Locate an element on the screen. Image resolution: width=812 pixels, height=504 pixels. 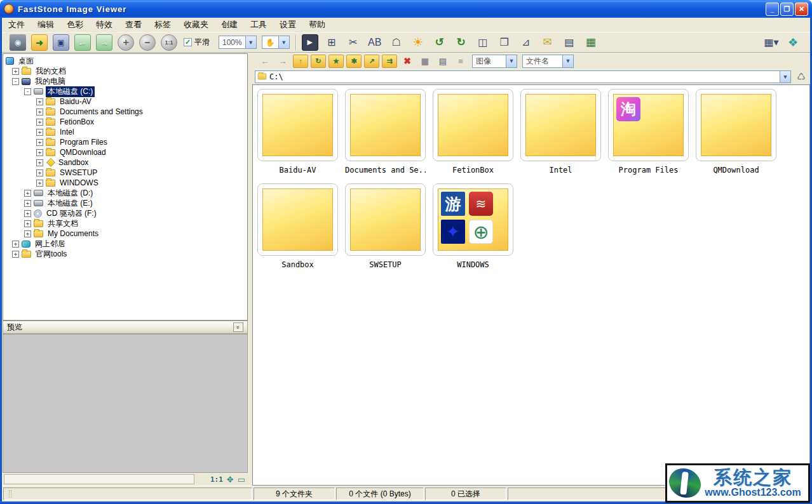
folder-thumbnail: 淘 is located at coordinates (648, 125).